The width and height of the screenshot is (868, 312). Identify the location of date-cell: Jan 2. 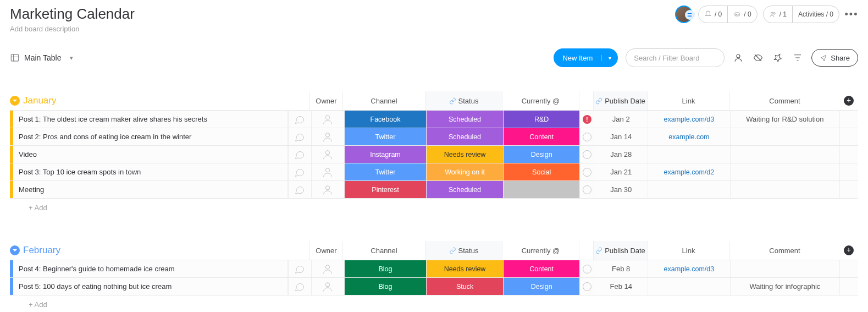
(621, 119).